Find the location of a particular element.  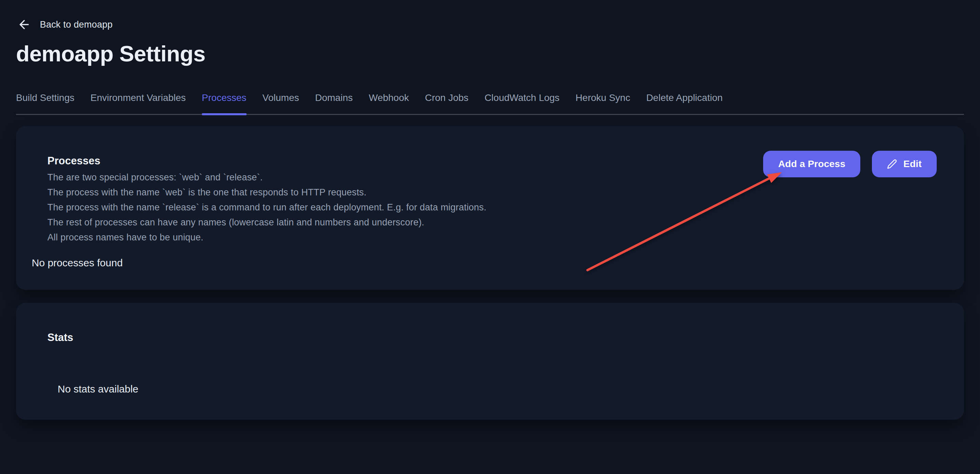

tab-bar: Build Settings Environment Variables Pro… is located at coordinates (490, 103).